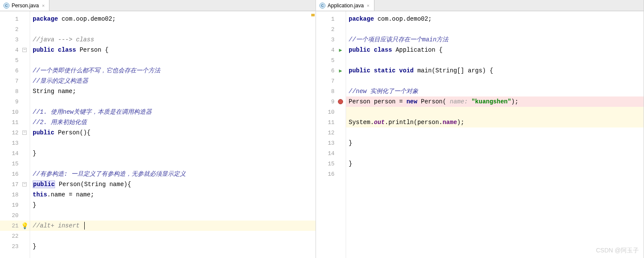 This screenshot has width=644, height=258. What do you see at coordinates (173, 50) in the screenshot?
I see `code-line: public class Person {` at bounding box center [173, 50].